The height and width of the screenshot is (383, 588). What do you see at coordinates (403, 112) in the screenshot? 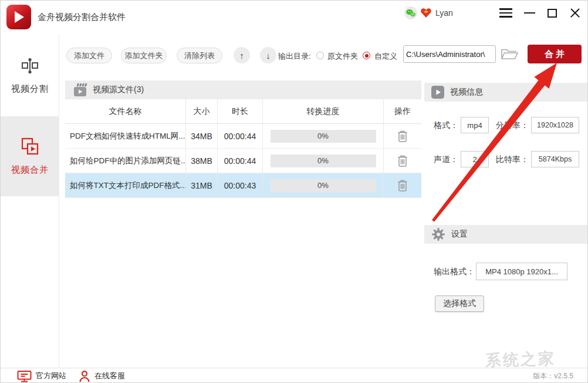
I see `column-header-action: 操作` at bounding box center [403, 112].